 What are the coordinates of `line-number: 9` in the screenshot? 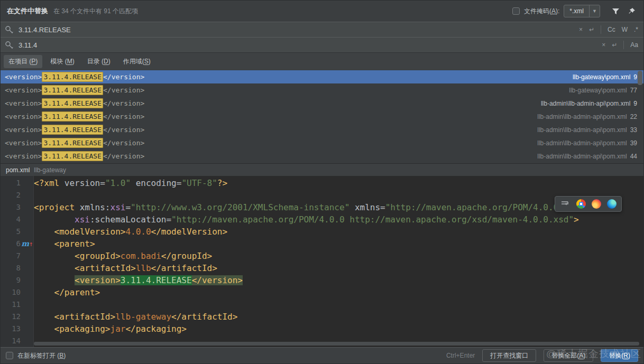 It's located at (11, 280).